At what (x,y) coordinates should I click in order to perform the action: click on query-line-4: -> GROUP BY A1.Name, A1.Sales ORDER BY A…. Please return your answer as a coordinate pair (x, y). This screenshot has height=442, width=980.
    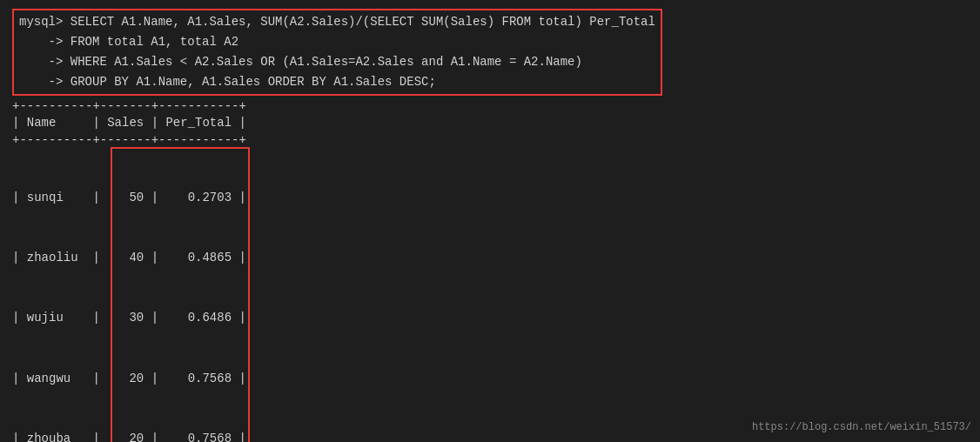
    Looking at the image, I should click on (338, 82).